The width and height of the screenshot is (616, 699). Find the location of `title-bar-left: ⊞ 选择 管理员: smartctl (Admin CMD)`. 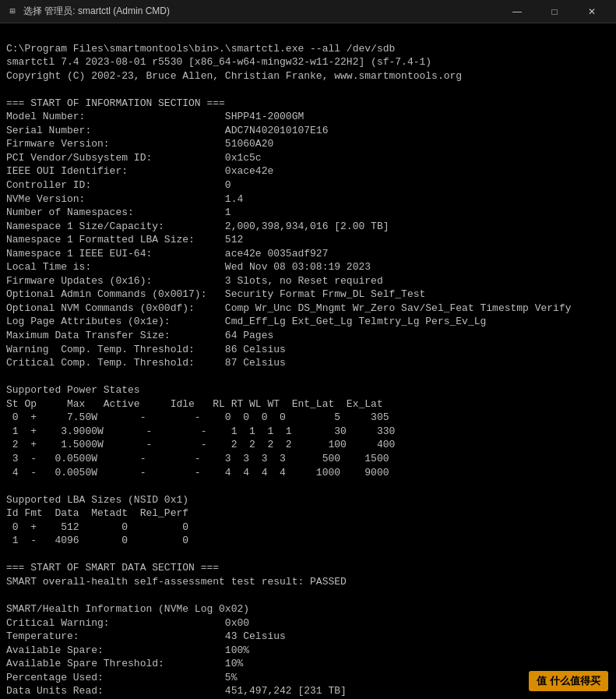

title-bar-left: ⊞ 选择 管理员: smartctl (Admin CMD) is located at coordinates (88, 11).